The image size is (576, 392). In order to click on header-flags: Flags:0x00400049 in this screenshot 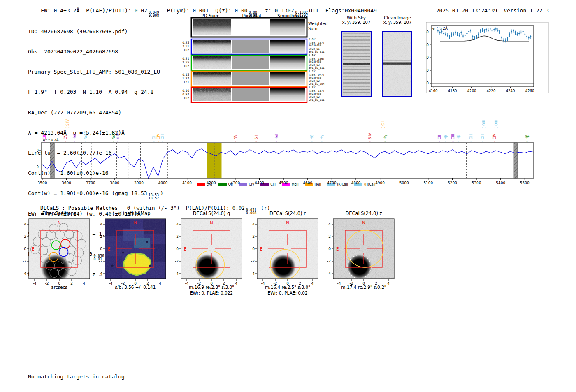, I will do `click(351, 11)`.